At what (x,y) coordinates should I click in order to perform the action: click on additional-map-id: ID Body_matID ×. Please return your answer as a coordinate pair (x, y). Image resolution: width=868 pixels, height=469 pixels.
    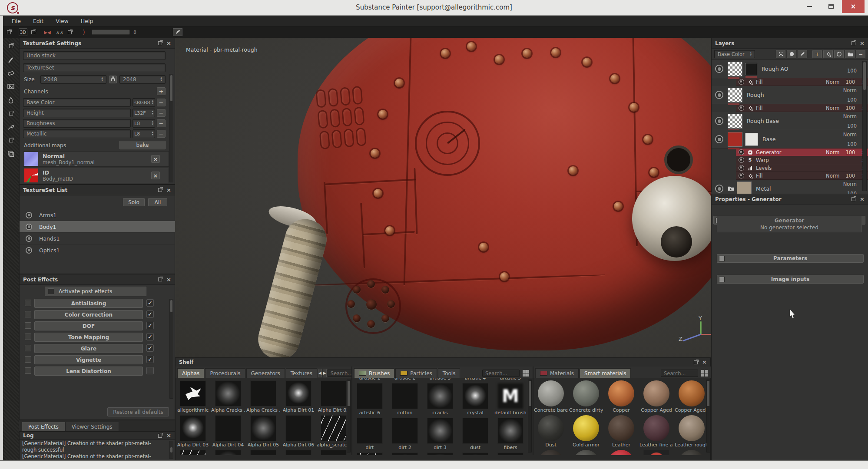
    Looking at the image, I should click on (96, 175).